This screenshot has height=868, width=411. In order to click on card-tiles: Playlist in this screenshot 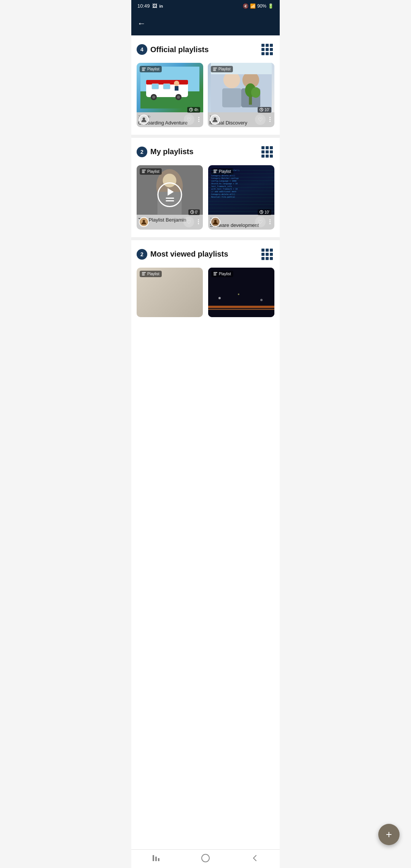, I will do `click(170, 292)`.